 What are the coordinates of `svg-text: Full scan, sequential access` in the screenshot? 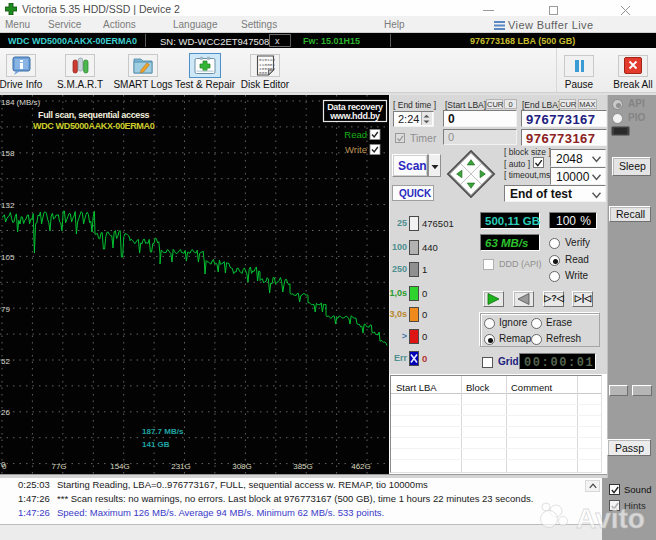 It's located at (94, 115).